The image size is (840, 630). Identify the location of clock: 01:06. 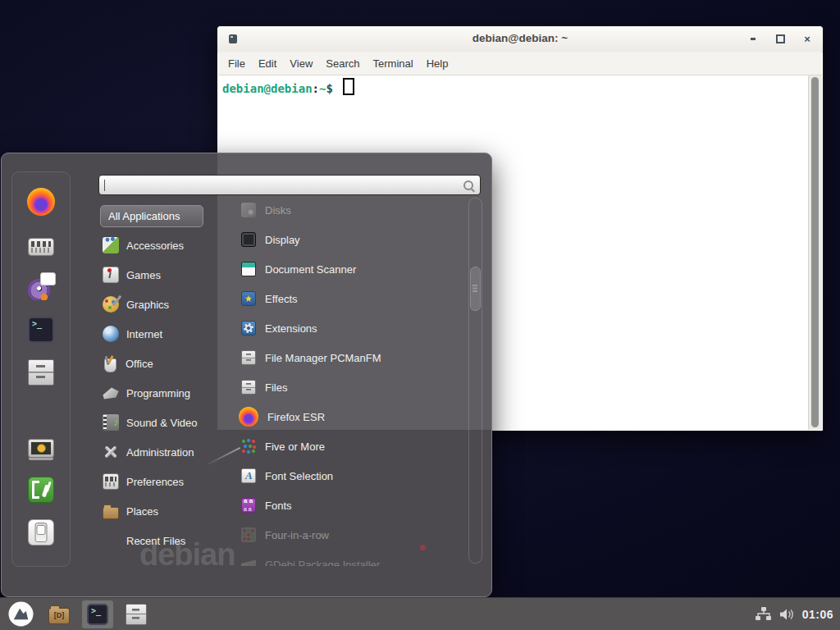
(818, 614).